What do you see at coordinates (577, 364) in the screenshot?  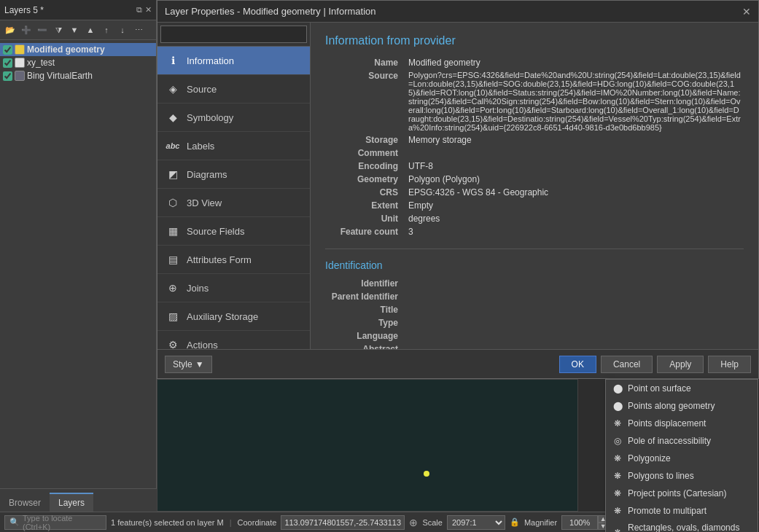 I see `ok-button: OK` at bounding box center [577, 364].